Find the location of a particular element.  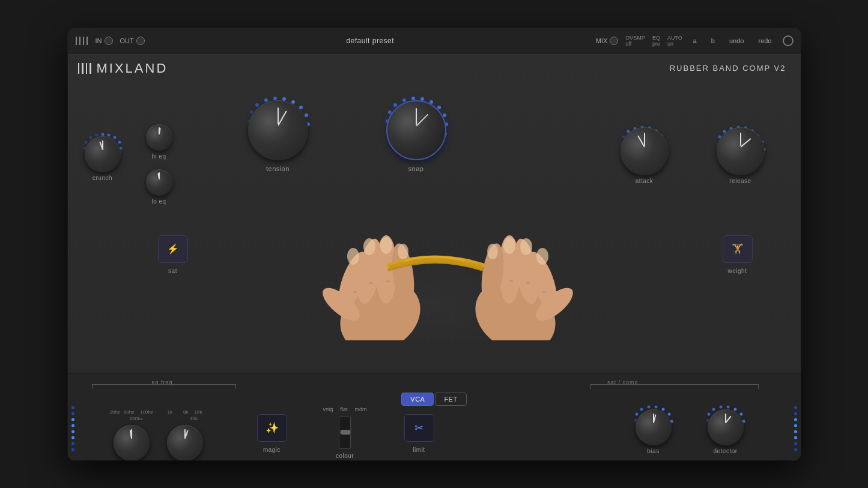

mix-control: MIX is located at coordinates (607, 41).